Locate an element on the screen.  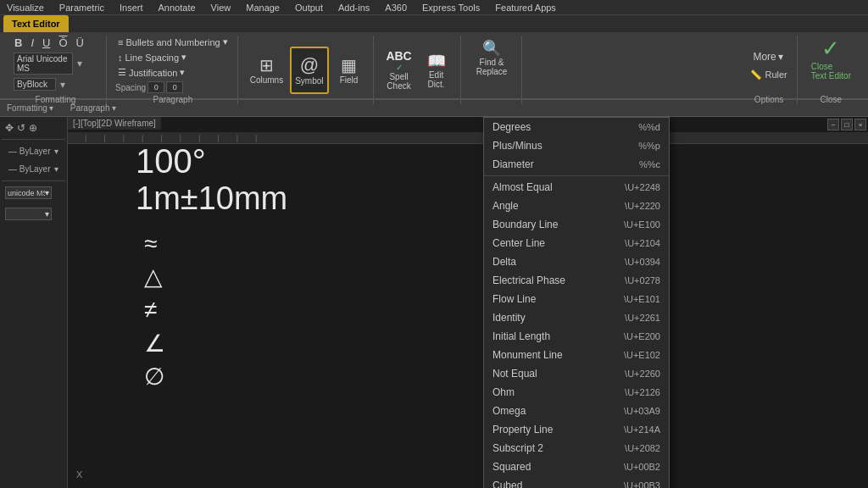
symbol-button-wrap: @ Symbol is located at coordinates (309, 70).